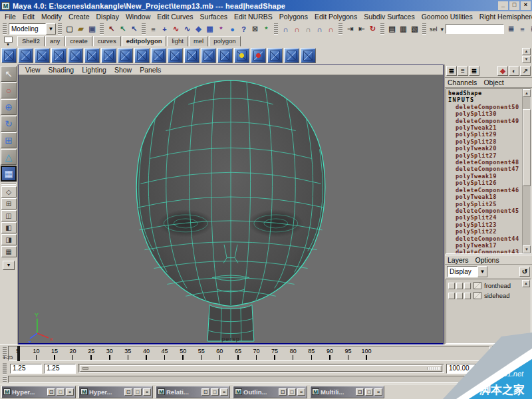 The image size is (532, 399). I want to click on timeline-ticks: 5 10 15 20 25, so click(249, 354).